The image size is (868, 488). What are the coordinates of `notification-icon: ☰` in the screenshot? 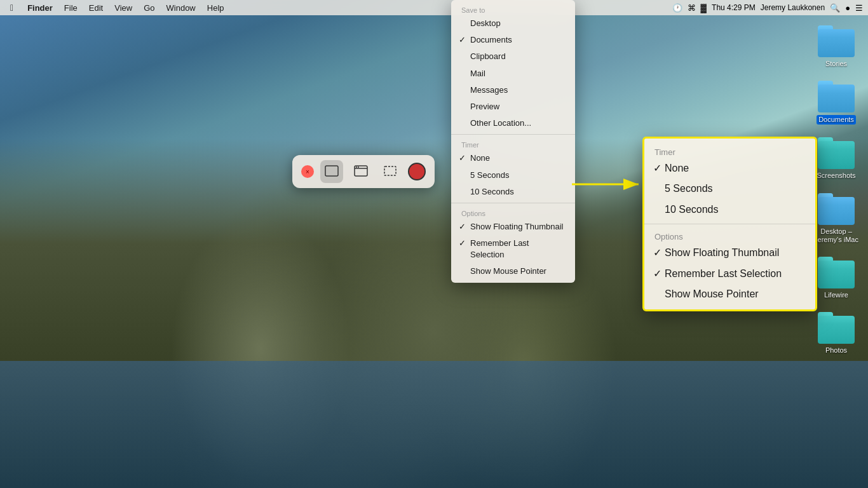 It's located at (859, 8).